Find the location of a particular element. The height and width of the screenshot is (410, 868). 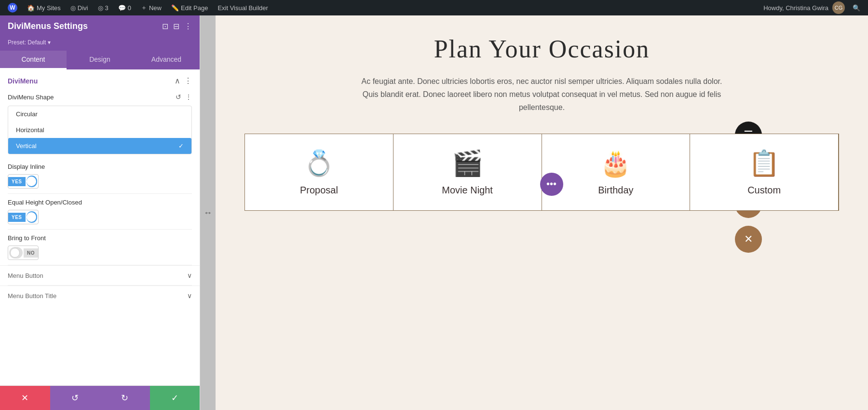

reset-button: ↺ is located at coordinates (75, 398).